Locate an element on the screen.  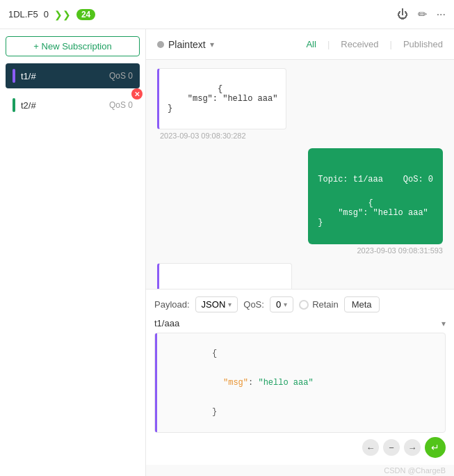
filter-controls: All | Received | Published is located at coordinates (374, 45).